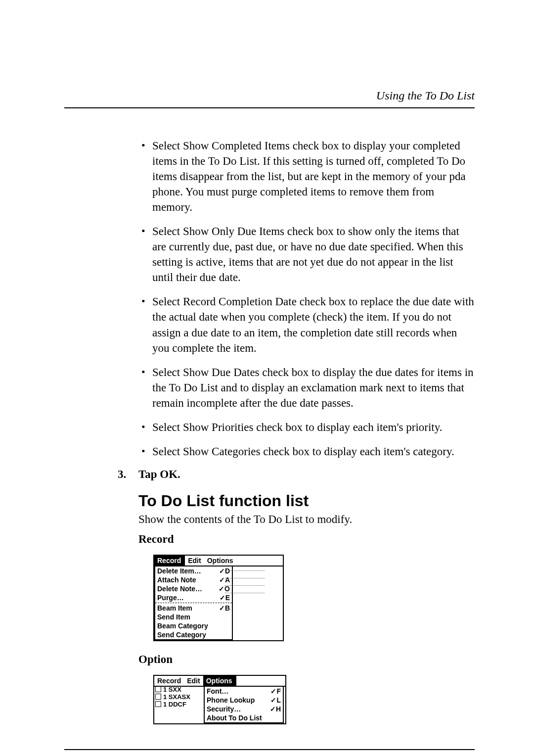  What do you see at coordinates (194, 598) in the screenshot?
I see `menu-item-purge: Purge…✓E` at bounding box center [194, 598].